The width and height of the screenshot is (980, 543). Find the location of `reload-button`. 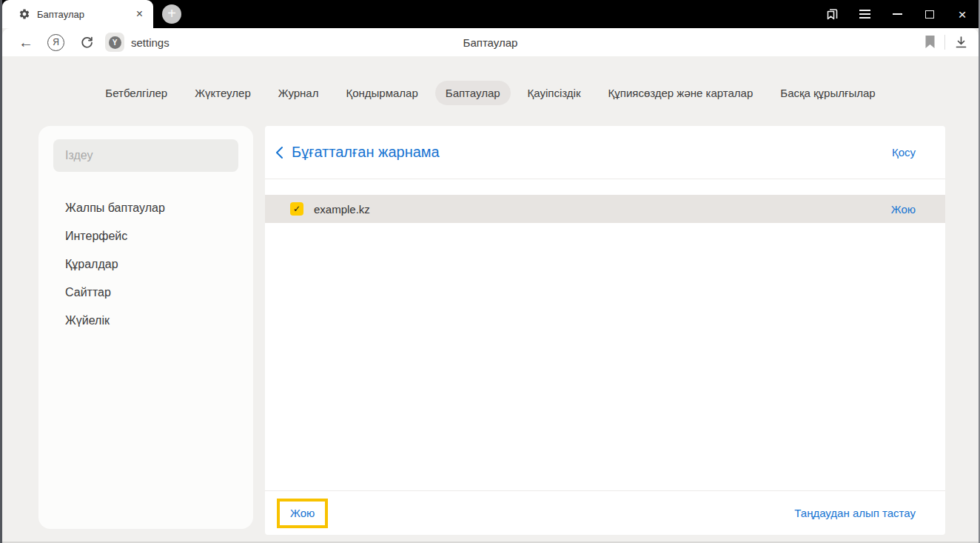

reload-button is located at coordinates (87, 42).